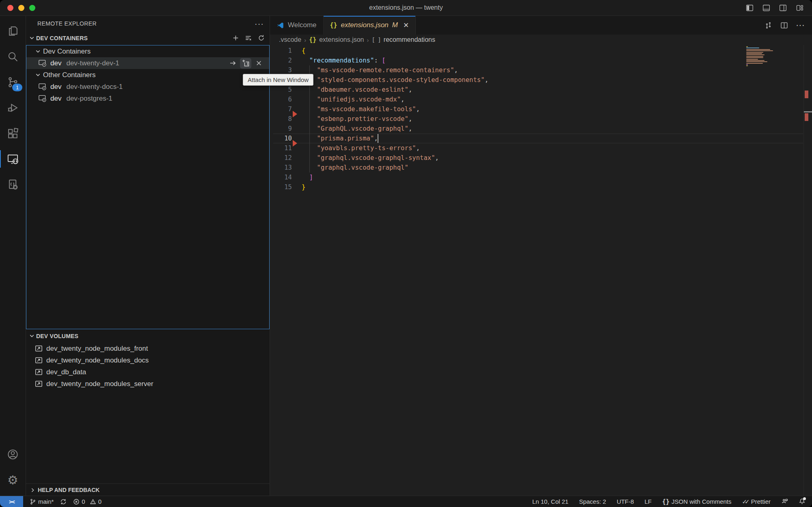 The image size is (812, 507). Describe the element at coordinates (767, 8) in the screenshot. I see `toggle-panel-icon` at that location.